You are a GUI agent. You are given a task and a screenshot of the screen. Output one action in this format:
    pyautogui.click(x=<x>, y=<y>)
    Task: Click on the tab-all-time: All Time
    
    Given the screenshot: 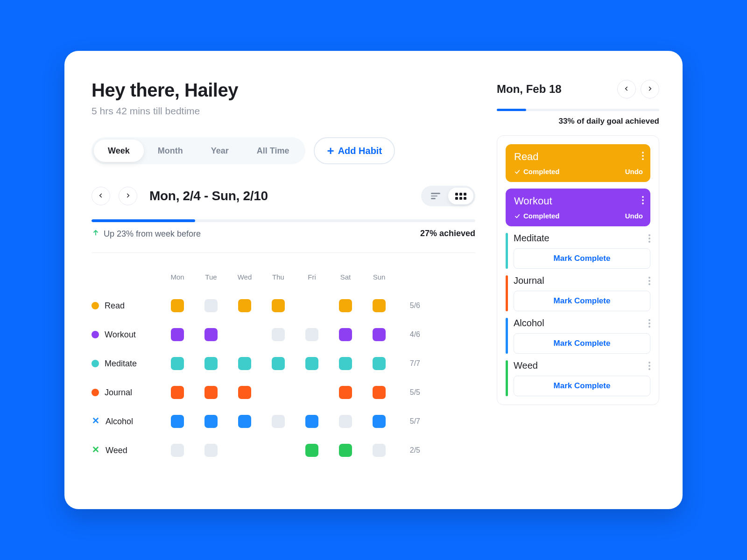 What is the action you would take?
    pyautogui.click(x=273, y=151)
    